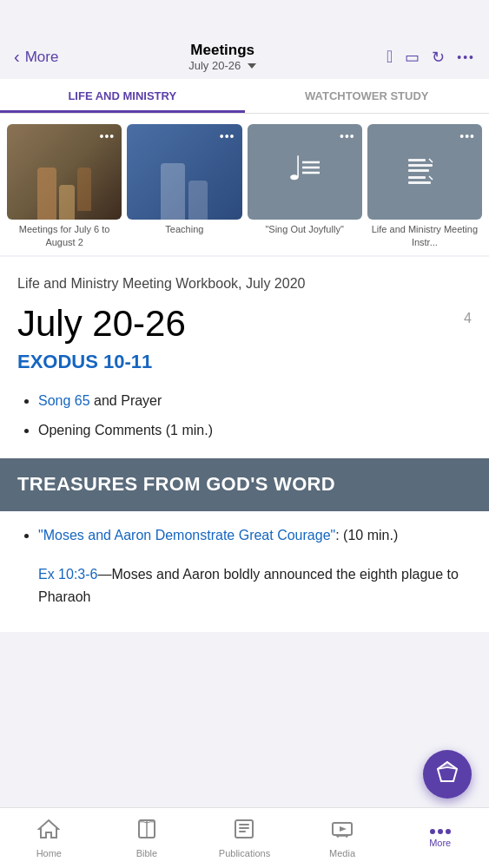 The width and height of the screenshot is (489, 868). Describe the element at coordinates (447, 774) in the screenshot. I see `diamond-icon` at that location.